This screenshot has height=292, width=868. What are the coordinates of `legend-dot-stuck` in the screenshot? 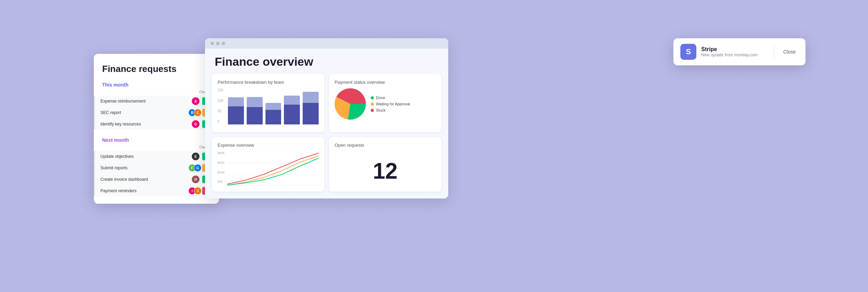 It's located at (372, 111).